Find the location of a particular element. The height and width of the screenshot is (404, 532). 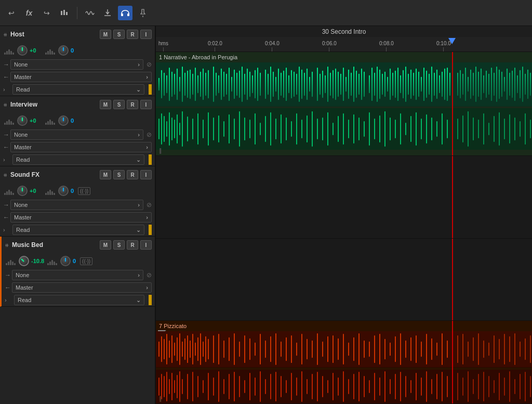

download-icon is located at coordinates (108, 13).